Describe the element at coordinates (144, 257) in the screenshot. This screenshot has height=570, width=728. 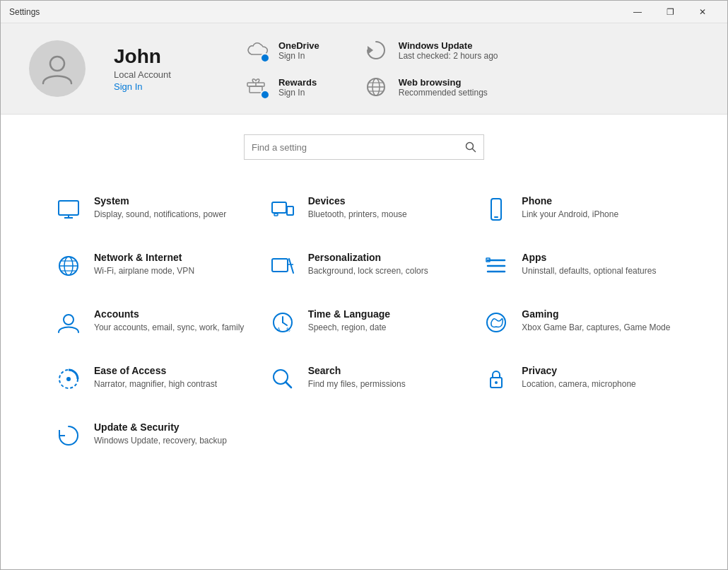
I see `setting-title-network: Network & Internet` at that location.